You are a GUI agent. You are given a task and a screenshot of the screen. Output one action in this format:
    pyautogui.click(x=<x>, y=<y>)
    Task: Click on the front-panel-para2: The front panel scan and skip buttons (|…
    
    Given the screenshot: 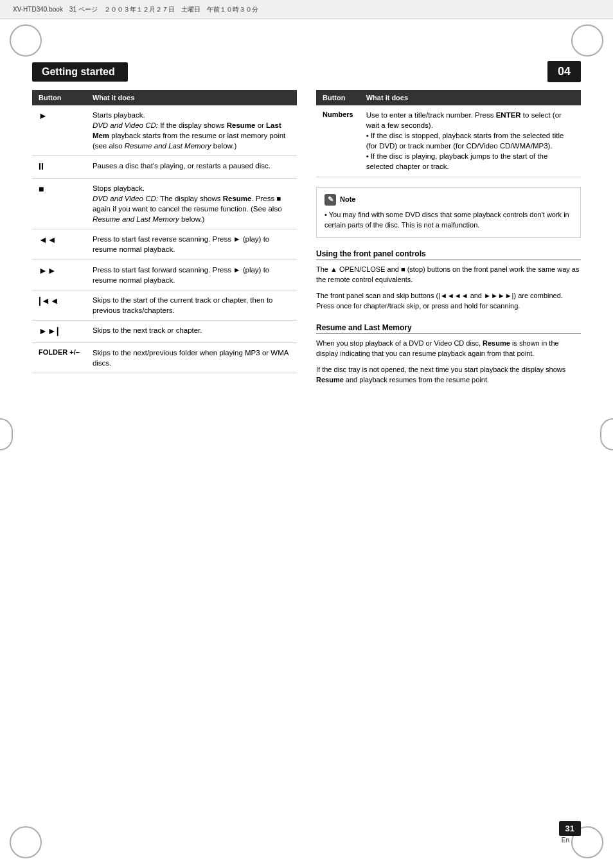 What is the action you would take?
    pyautogui.click(x=449, y=301)
    